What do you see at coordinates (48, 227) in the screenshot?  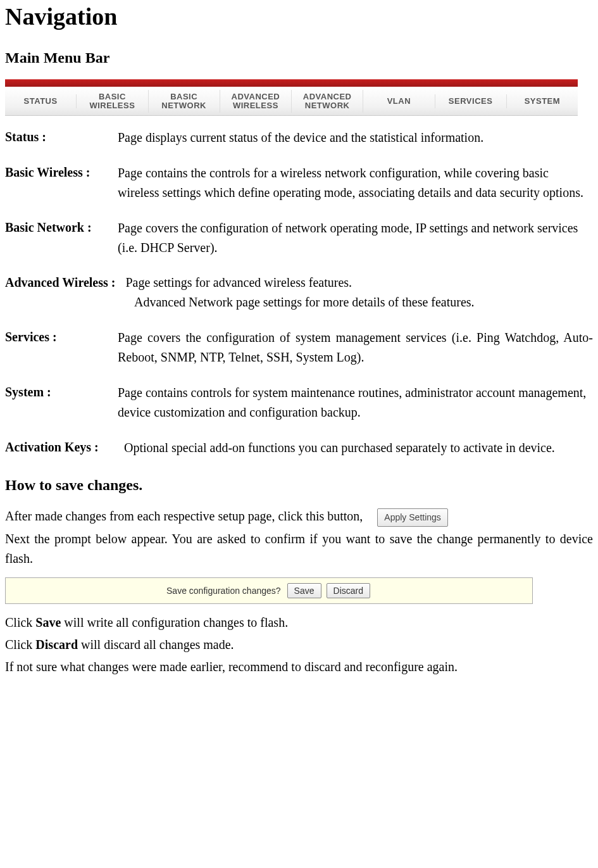 I see `label-basic-network: Basic Network :` at bounding box center [48, 227].